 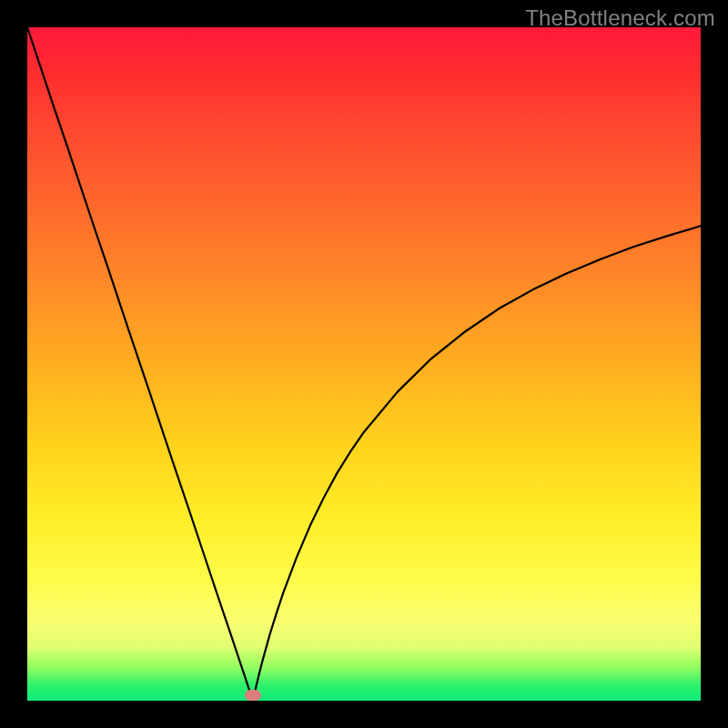 I want to click on optimal-point-marker, so click(x=253, y=695).